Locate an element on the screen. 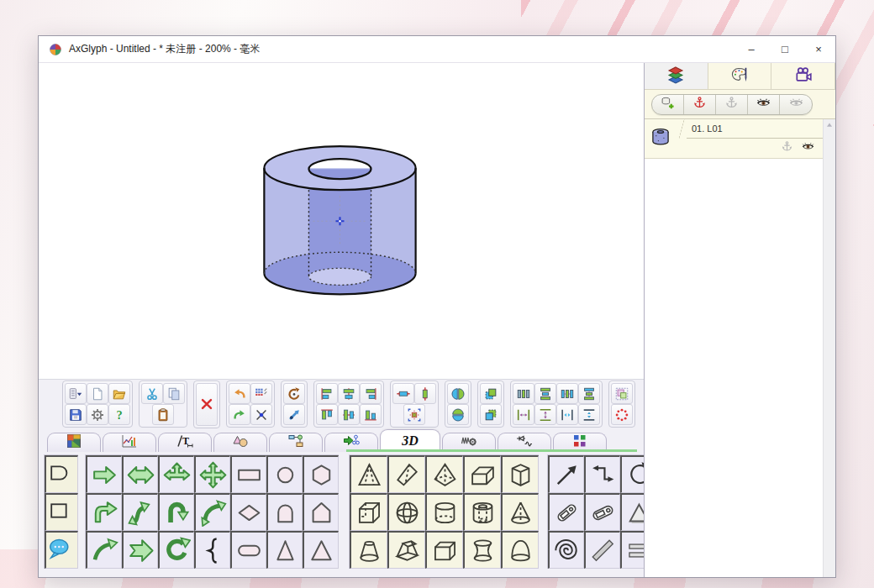  palette-pin-capsule-2-button is located at coordinates (602, 512).